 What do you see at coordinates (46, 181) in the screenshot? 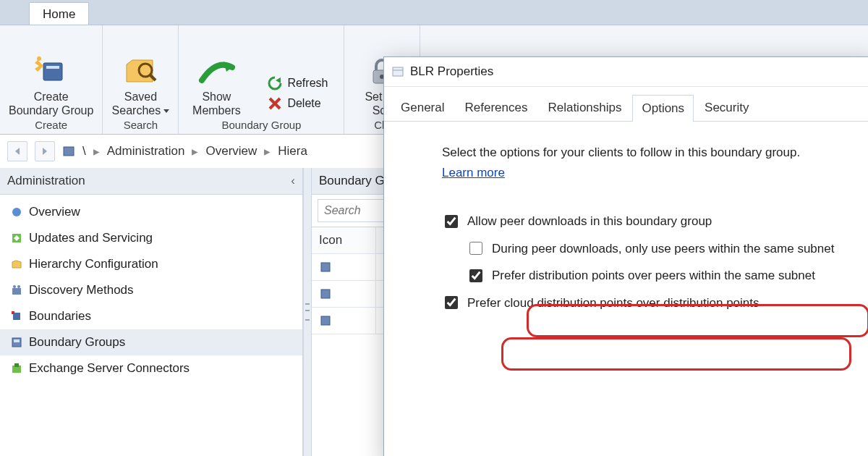
I see `nav-title: Administration` at bounding box center [46, 181].